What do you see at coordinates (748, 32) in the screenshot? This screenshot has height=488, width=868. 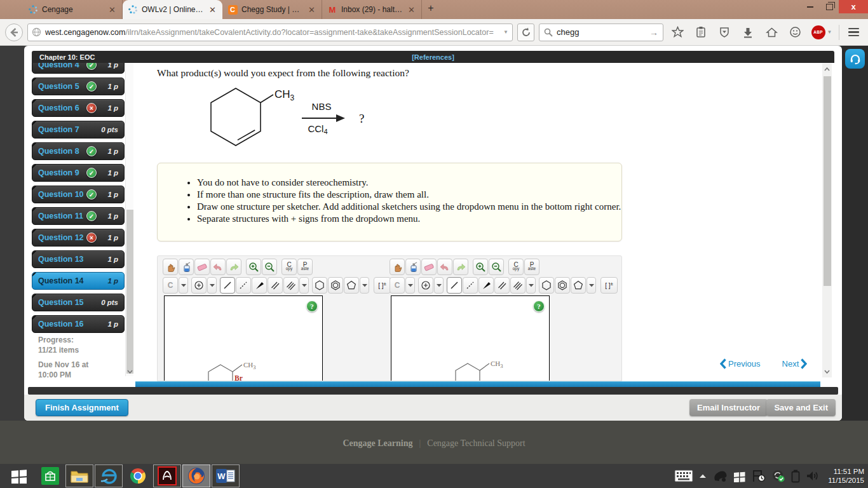 I see `downloads-button` at bounding box center [748, 32].